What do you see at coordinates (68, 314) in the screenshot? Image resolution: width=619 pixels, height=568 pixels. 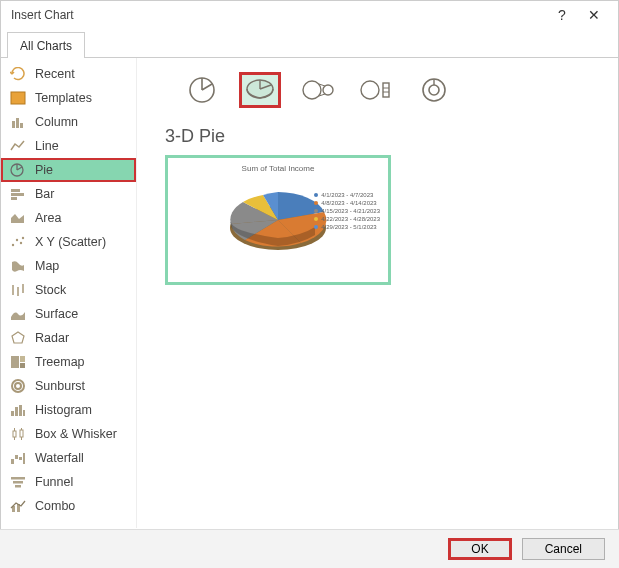 I see `sidebar-item-surface: Surface` at bounding box center [68, 314].